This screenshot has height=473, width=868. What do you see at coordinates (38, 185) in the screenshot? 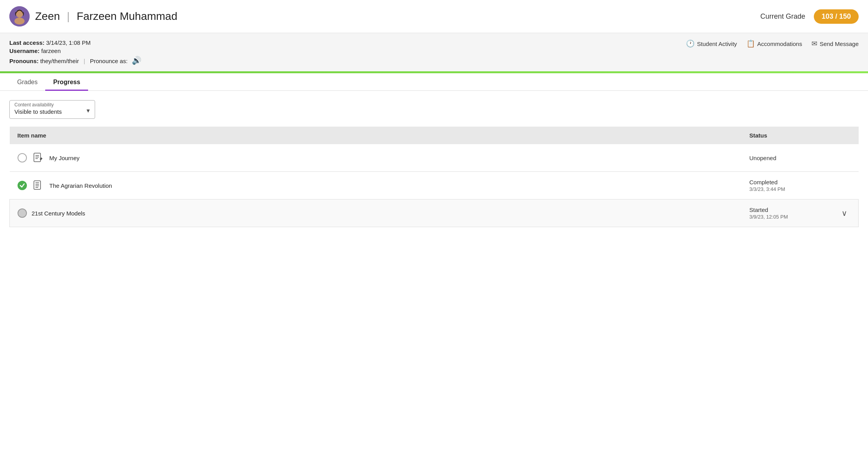
I see `list-icon` at bounding box center [38, 185].